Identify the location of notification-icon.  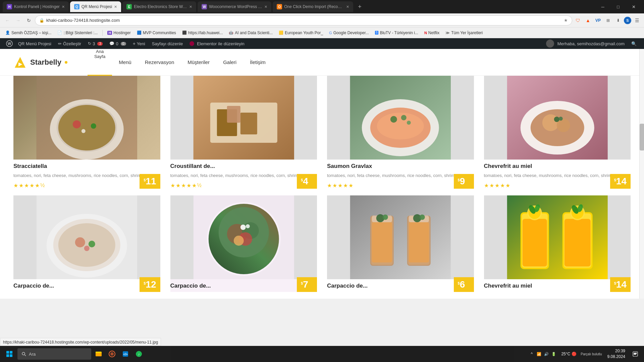
(635, 354).